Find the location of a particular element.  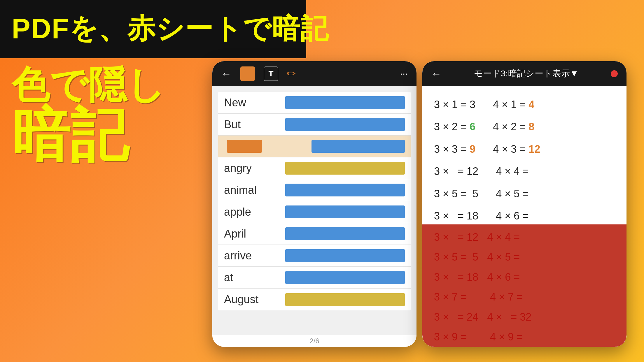

math-row: 3 × 5 = 5 4 × 5 = is located at coordinates (524, 194).